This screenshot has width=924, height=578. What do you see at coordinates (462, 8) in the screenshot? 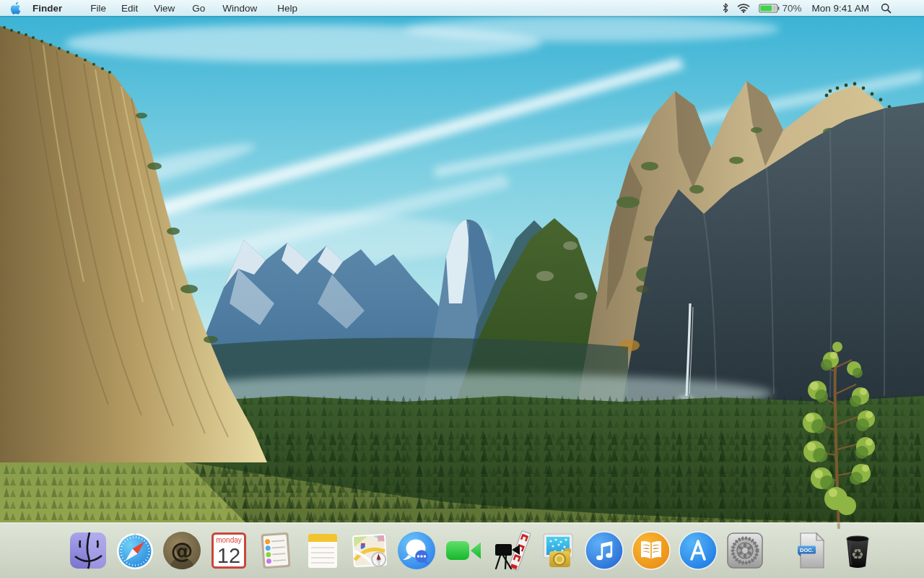
I see `menu-bar: Finder File Edit View Go Window Help` at bounding box center [462, 8].